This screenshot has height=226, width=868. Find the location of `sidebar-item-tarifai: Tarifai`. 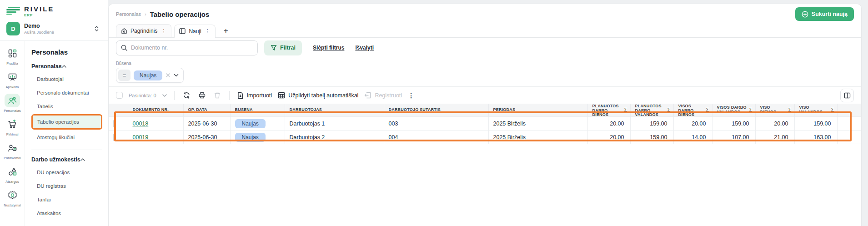

sidebar-item-tarifai: Tarifai is located at coordinates (67, 200).